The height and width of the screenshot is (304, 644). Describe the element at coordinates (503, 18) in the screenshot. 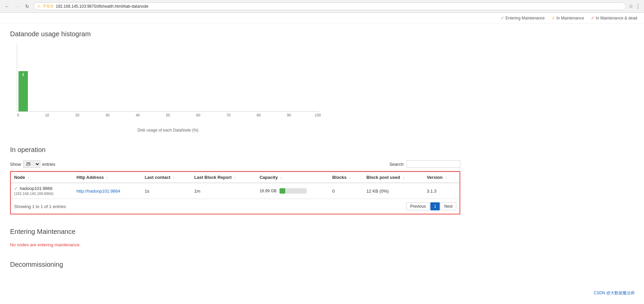

I see `entering-maintenance-icon: ✓` at that location.